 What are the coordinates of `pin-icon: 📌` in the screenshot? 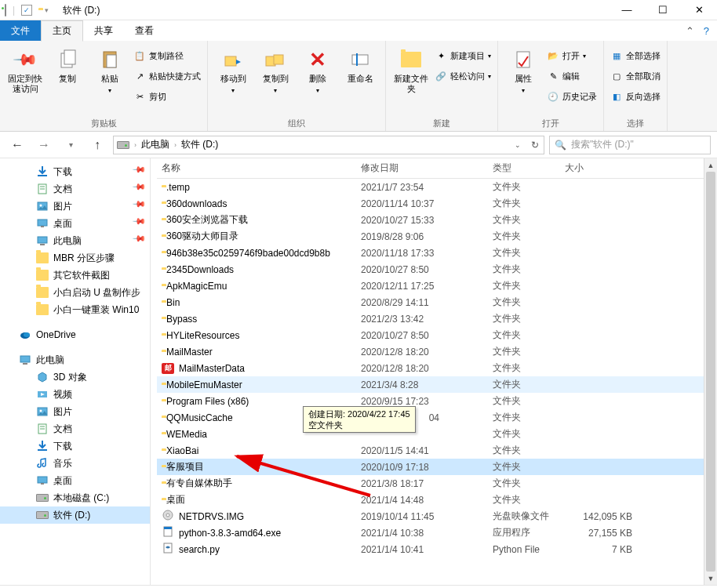 It's located at (141, 224).